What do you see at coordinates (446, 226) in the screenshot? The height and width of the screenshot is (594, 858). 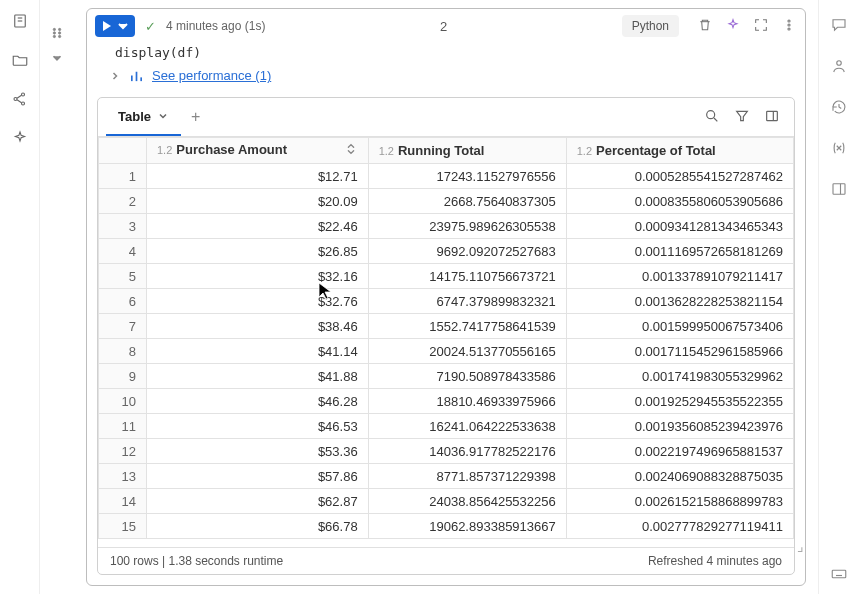 I see `table-row: 3$22.4623975.9896263055380.0009341281343…` at bounding box center [446, 226].